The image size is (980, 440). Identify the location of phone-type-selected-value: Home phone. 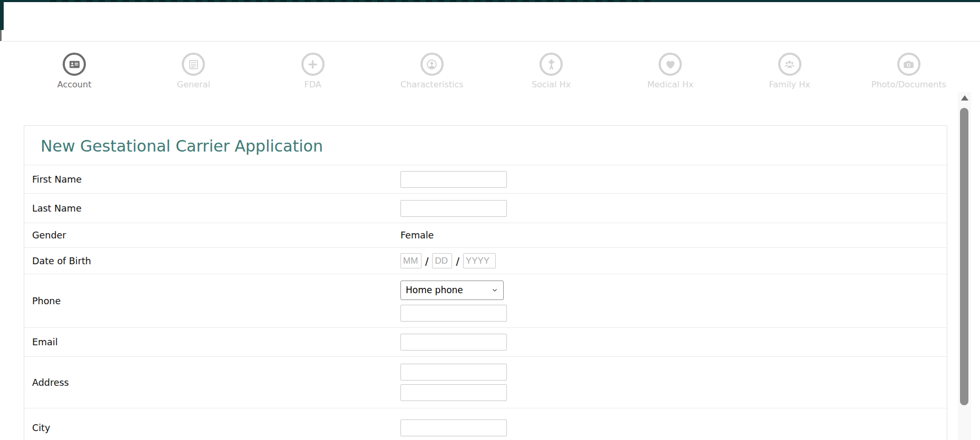
(434, 290).